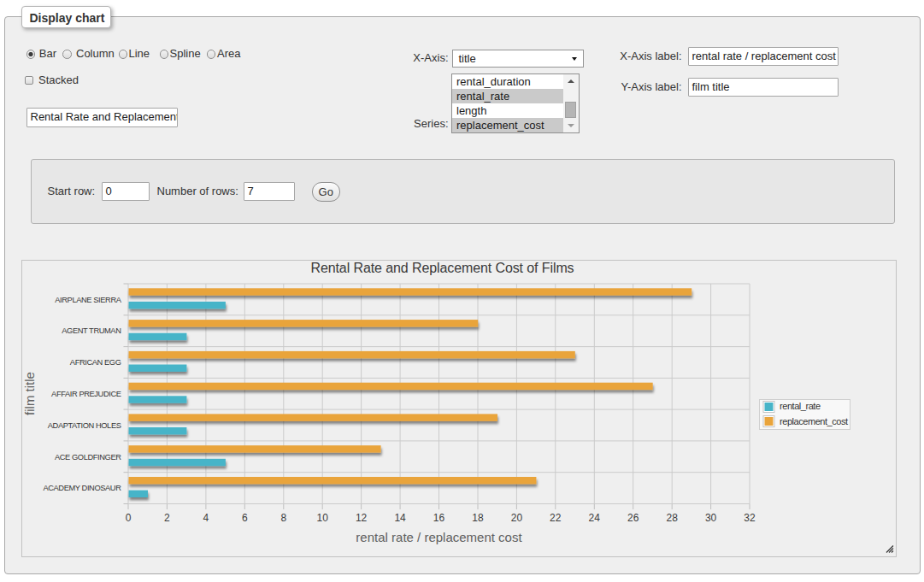 The height and width of the screenshot is (582, 924). What do you see at coordinates (594, 518) in the screenshot?
I see `svg-text: 24` at bounding box center [594, 518].